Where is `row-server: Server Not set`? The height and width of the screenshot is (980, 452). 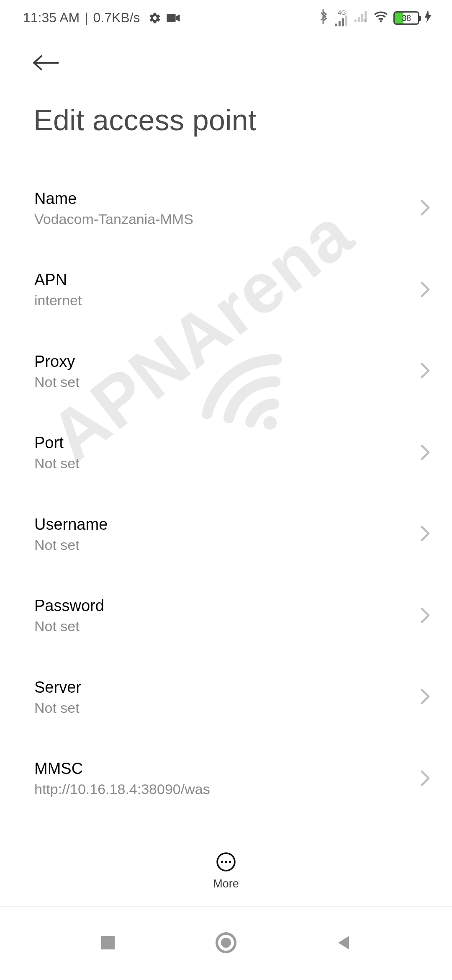
row-server: Server Not set is located at coordinates (226, 697).